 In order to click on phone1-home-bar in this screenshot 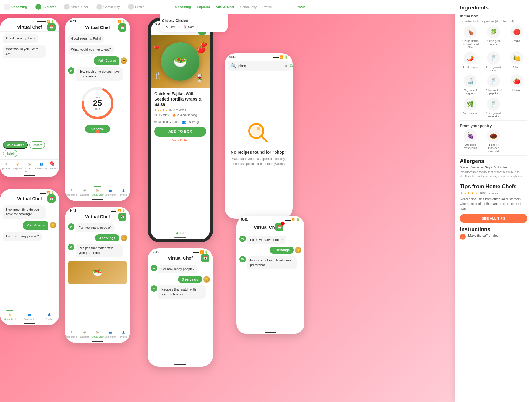, I will do `click(30, 176)`.